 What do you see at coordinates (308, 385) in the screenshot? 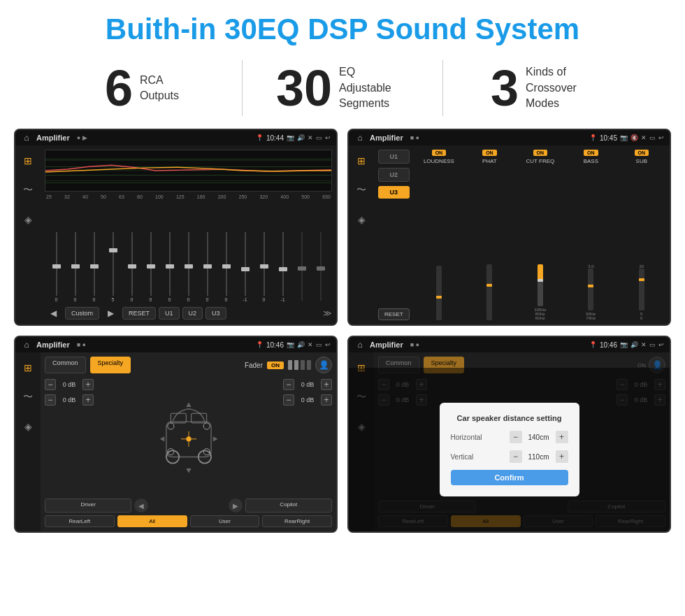
I see `fader-db-row-3: − 0 dB +` at bounding box center [308, 385].